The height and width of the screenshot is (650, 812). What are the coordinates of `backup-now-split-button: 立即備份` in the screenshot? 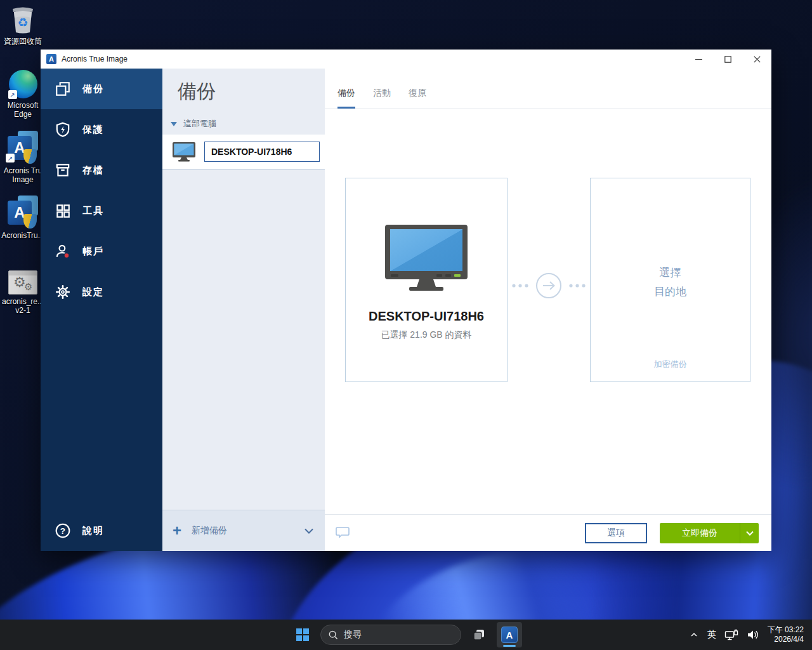 It's located at (709, 533).